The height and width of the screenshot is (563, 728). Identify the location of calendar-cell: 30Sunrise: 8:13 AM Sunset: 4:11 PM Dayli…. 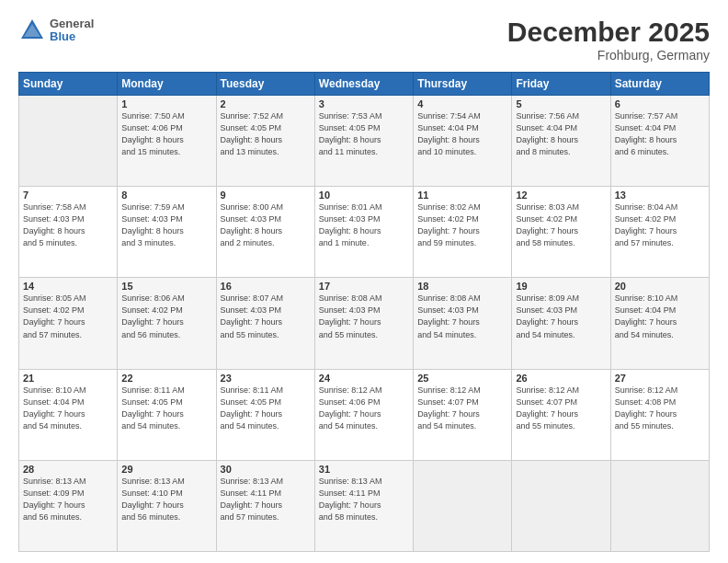
(265, 506).